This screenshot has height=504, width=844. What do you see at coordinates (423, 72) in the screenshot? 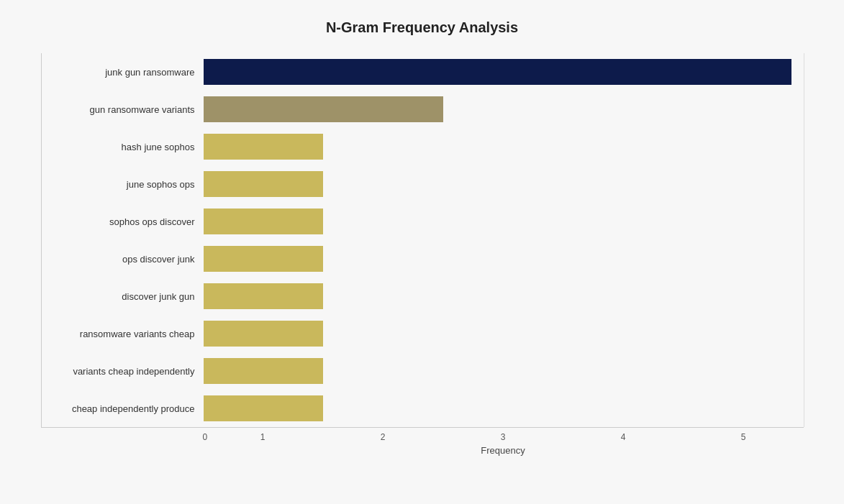
I see `bar-row: junk gun ransomware` at bounding box center [423, 72].